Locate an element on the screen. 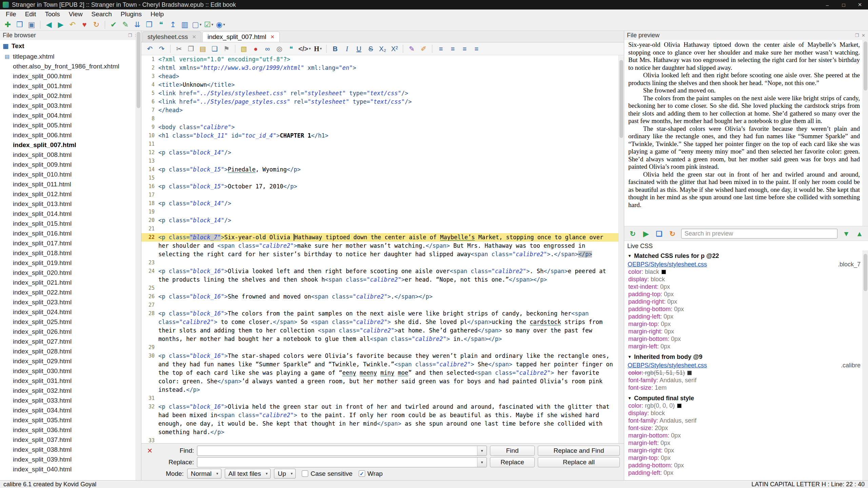 The image size is (868, 488). code-line-8: 8 is located at coordinates (380, 119).